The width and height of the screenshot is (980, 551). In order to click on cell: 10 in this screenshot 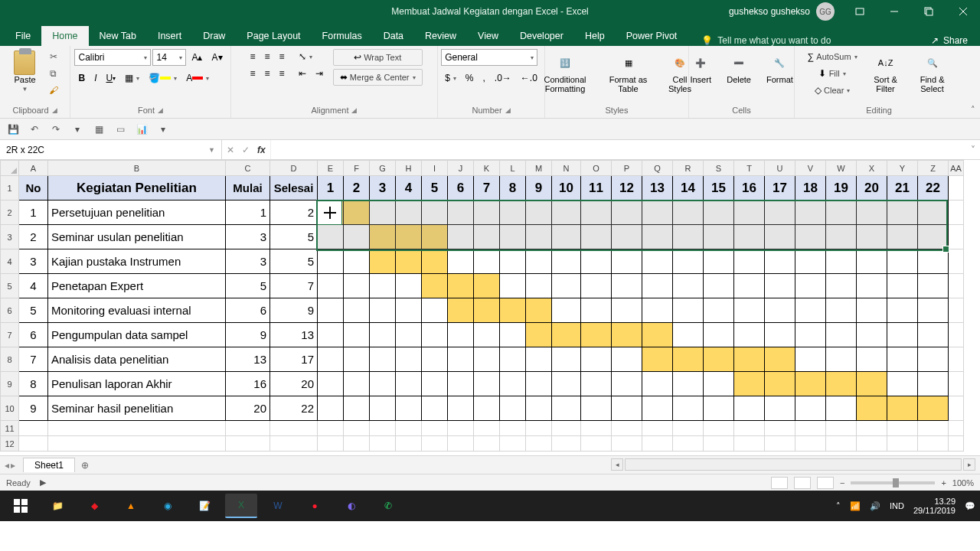, I will do `click(567, 188)`.